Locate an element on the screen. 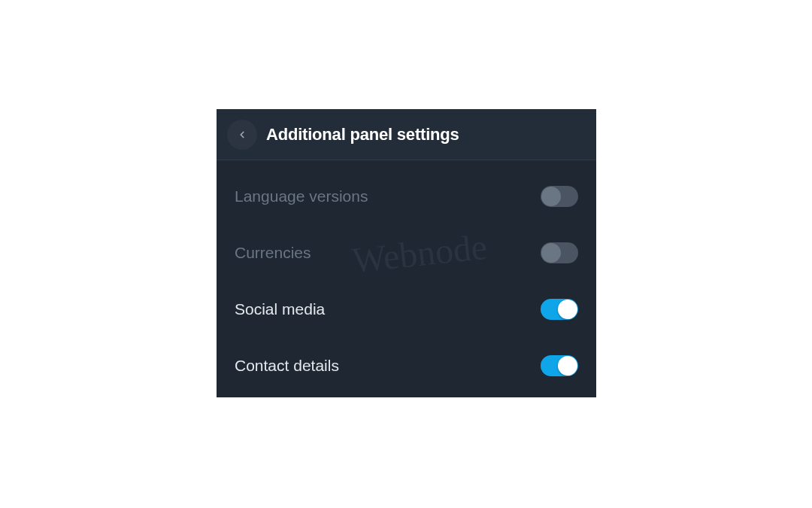 The width and height of the screenshot is (812, 508). setting-row-language-versions: Language versions is located at coordinates (406, 196).